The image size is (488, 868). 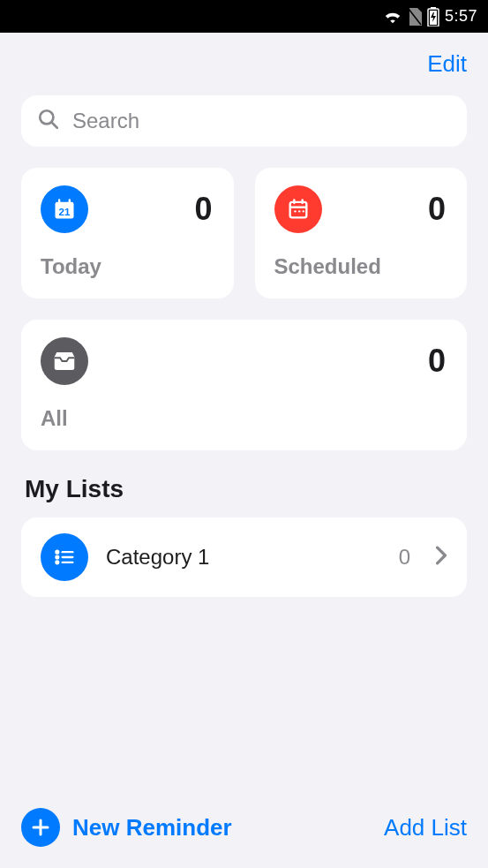 I want to click on calendar-scheduled-icon, so click(x=298, y=209).